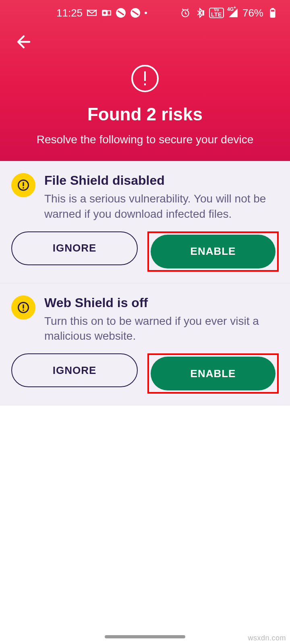 The width and height of the screenshot is (290, 644). Describe the element at coordinates (145, 197) in the screenshot. I see `card-content: File Shield disabled This is a serious v…` at that location.